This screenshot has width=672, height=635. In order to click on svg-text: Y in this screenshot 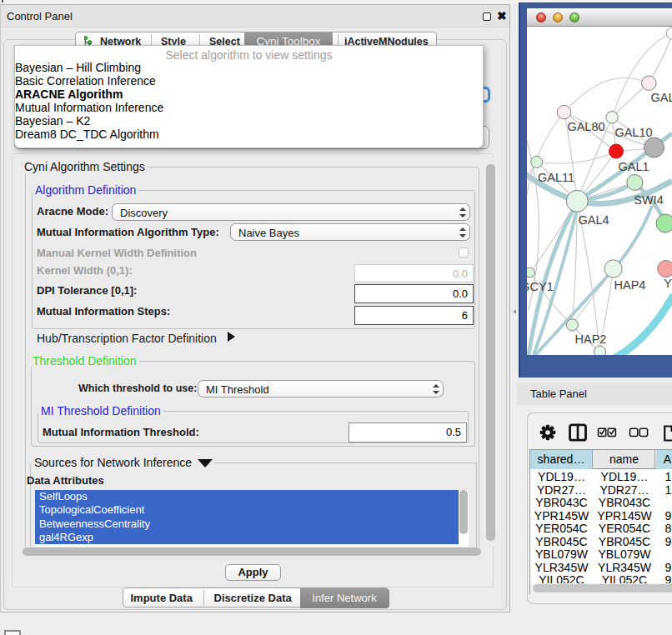, I will do `click(668, 283)`.